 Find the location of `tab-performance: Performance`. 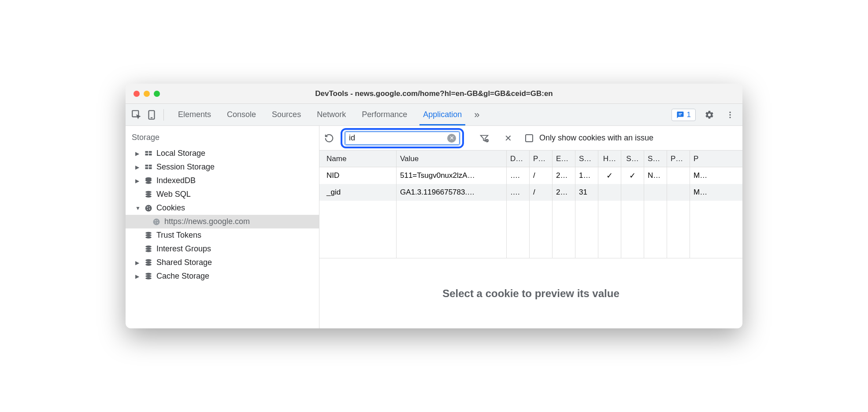

tab-performance: Performance is located at coordinates (384, 114).